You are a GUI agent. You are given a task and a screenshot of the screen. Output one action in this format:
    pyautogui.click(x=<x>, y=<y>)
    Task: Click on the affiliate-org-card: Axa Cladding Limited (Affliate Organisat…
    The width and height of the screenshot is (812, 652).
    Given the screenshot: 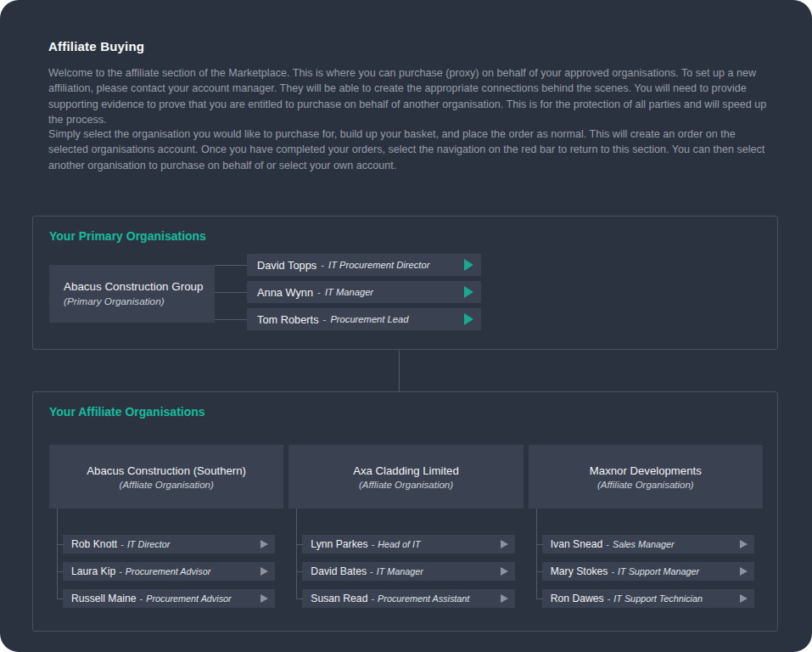 What is the action you would take?
    pyautogui.click(x=406, y=477)
    